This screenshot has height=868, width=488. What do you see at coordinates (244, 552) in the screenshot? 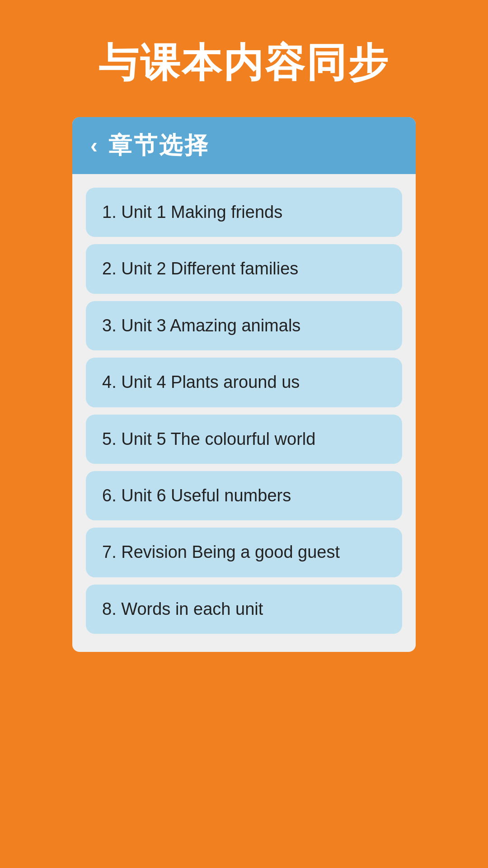
I see `list-item: 7. Revision Being a good guest` at bounding box center [244, 552].